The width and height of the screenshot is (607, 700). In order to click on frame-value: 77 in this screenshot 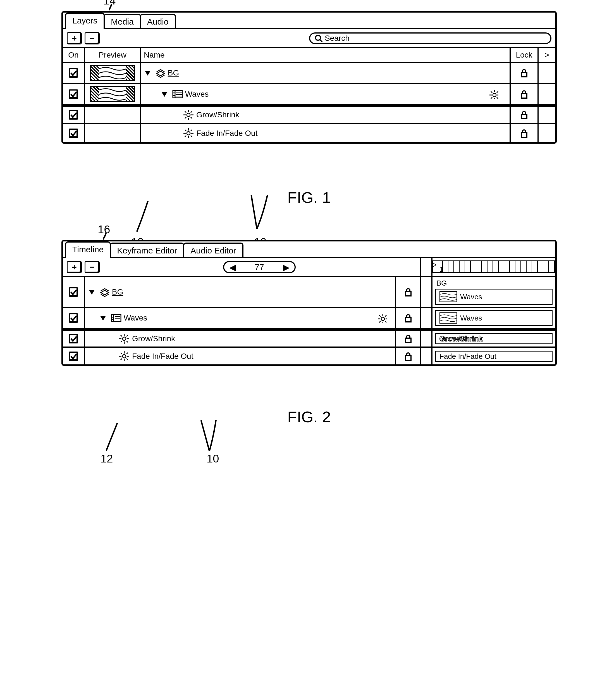, I will do `click(259, 267)`.